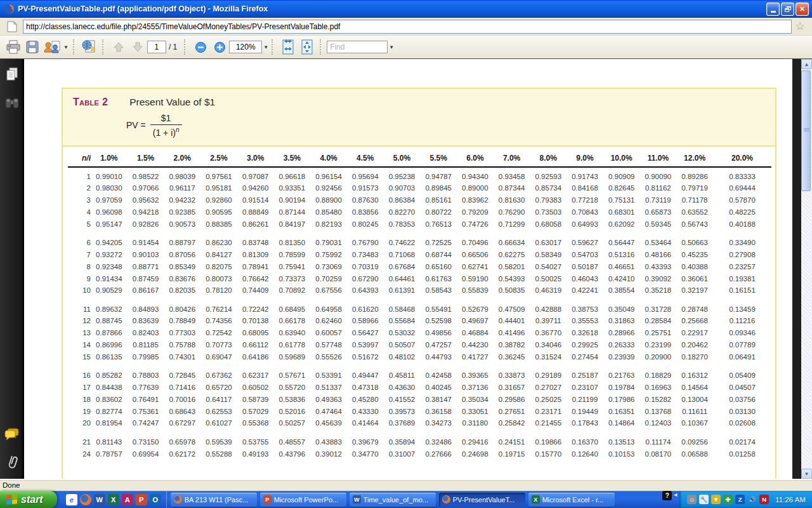 This screenshot has height=508, width=812. What do you see at coordinates (728, 499) in the screenshot?
I see `health-icon: ✚` at bounding box center [728, 499].